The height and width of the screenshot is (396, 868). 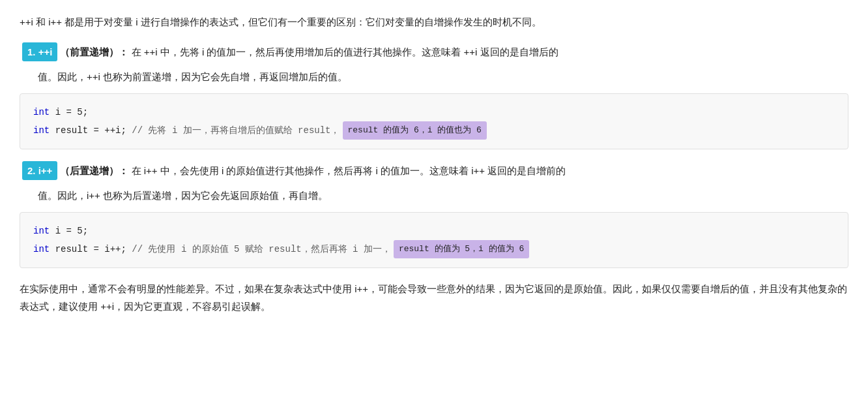 What do you see at coordinates (42, 249) in the screenshot?
I see `kw-int-4: int` at bounding box center [42, 249].